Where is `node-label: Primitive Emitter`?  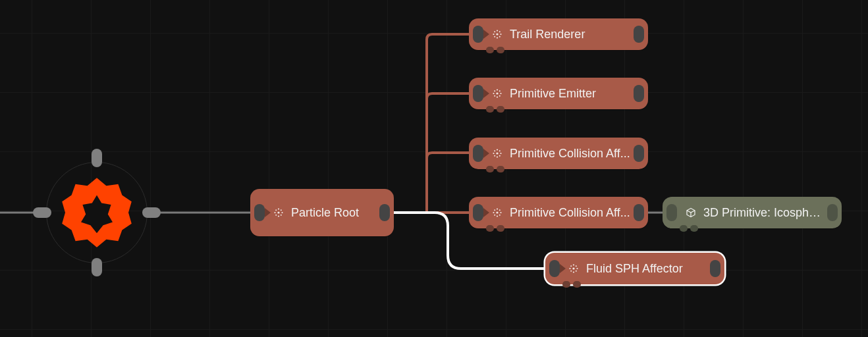
node-label: Primitive Emitter is located at coordinates (570, 93).